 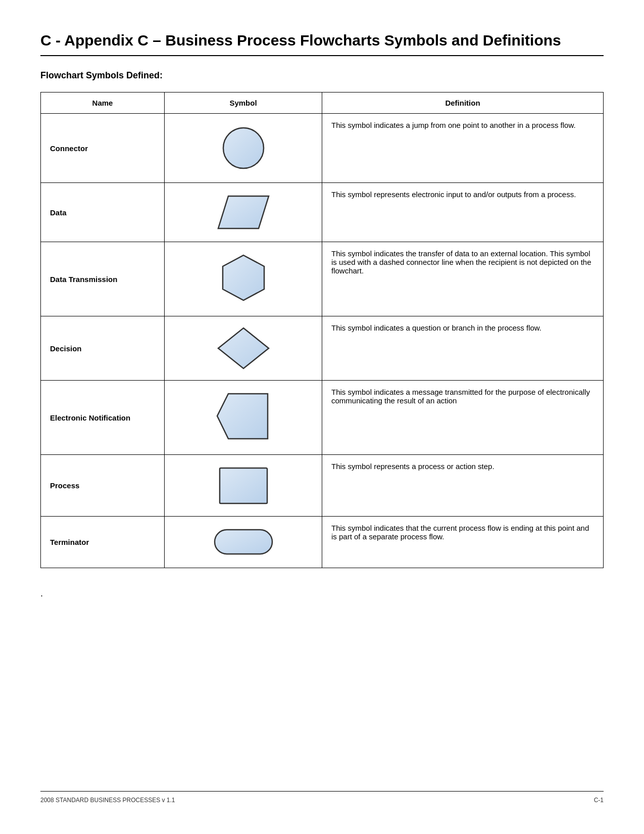 I want to click on row-symbol-process, so click(x=243, y=486).